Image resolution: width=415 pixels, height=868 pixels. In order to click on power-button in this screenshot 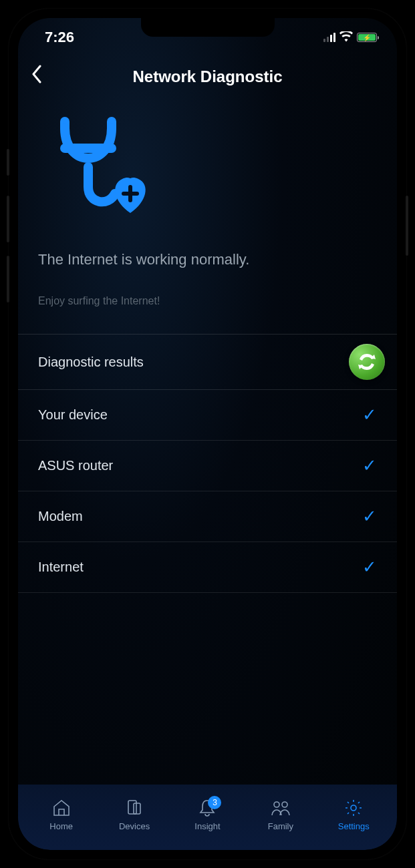, I will do `click(407, 226)`.